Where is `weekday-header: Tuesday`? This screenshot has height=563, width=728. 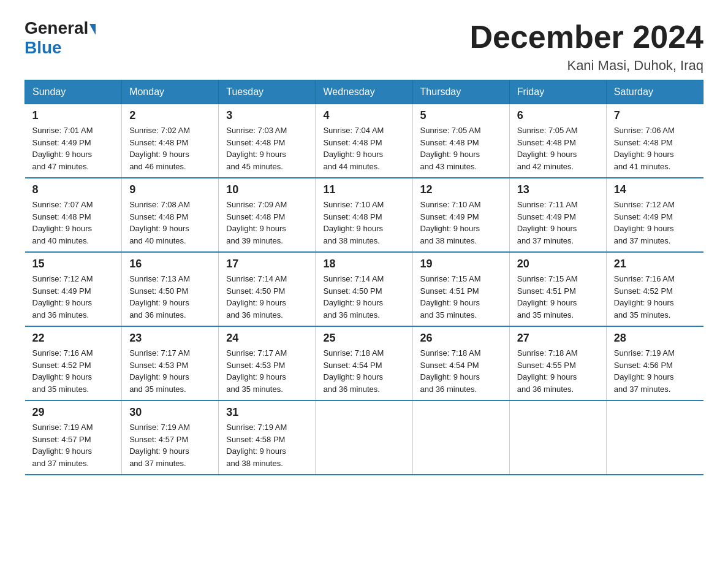
weekday-header: Tuesday is located at coordinates (267, 92).